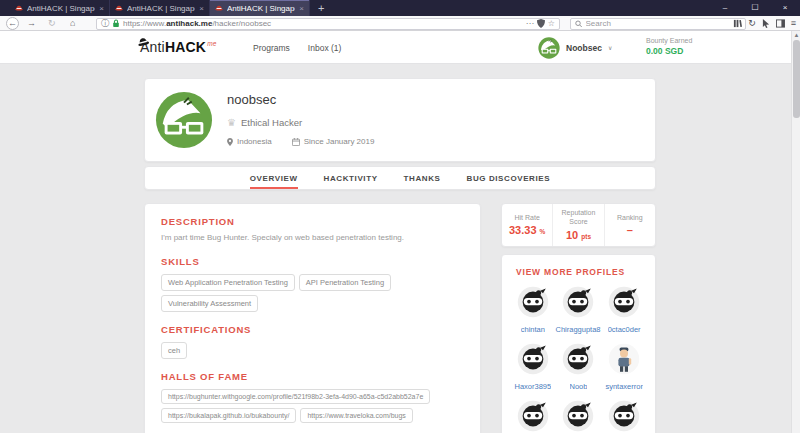  Describe the element at coordinates (624, 416) in the screenshot. I see `mini-profile: khanjanny` at that location.